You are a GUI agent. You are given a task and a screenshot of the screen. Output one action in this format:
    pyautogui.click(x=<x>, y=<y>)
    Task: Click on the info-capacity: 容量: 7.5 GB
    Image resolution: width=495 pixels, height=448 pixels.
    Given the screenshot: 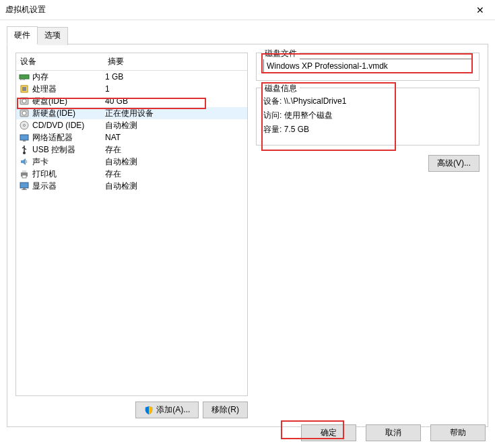 What is the action you would take?
    pyautogui.click(x=368, y=129)
    